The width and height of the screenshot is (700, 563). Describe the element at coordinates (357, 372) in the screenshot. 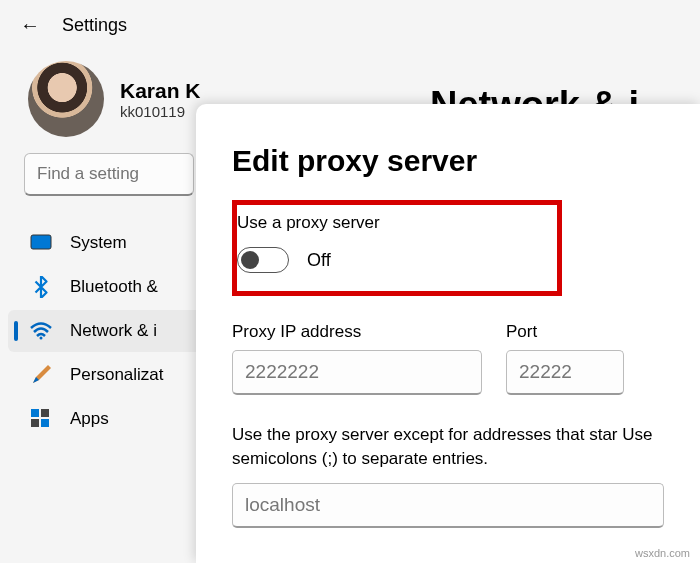

I see `proxy-ip-input` at that location.